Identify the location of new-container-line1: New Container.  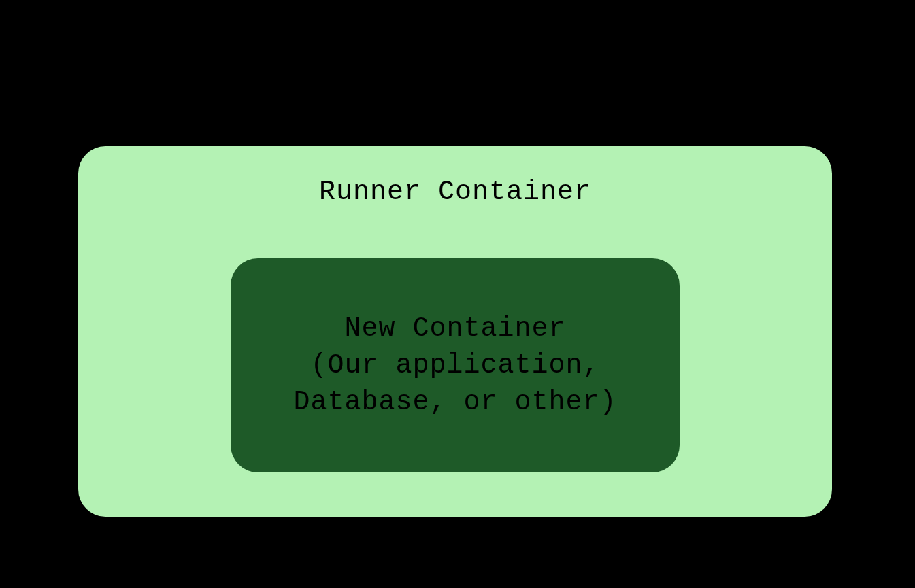
(454, 329).